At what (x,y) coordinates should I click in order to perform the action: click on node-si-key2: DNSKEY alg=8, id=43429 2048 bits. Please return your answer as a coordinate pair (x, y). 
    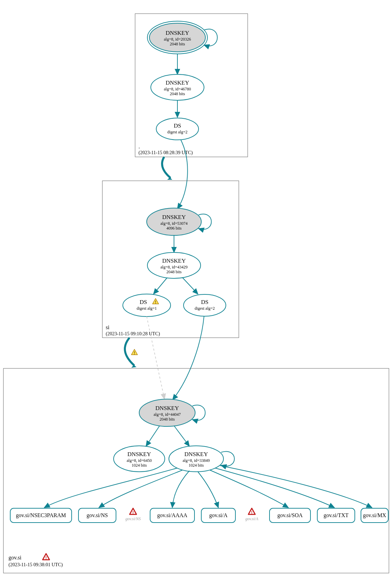
    Looking at the image, I should click on (174, 265).